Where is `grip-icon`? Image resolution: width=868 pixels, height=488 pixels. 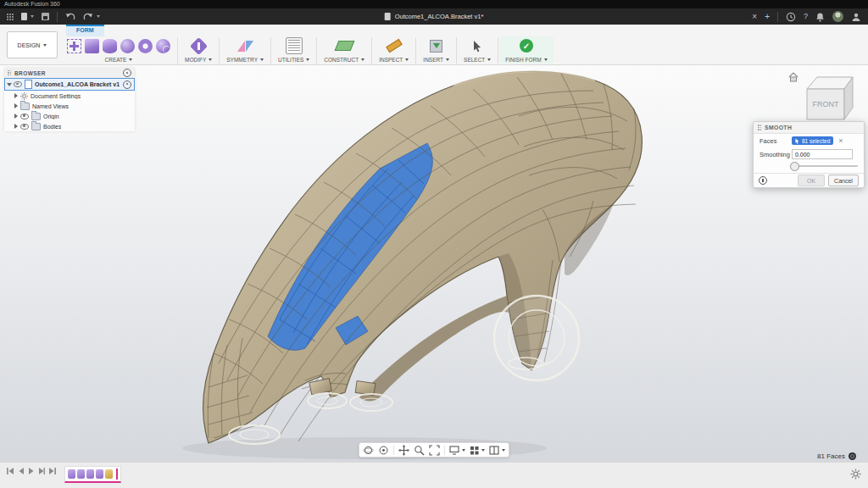
grip-icon is located at coordinates (760, 127).